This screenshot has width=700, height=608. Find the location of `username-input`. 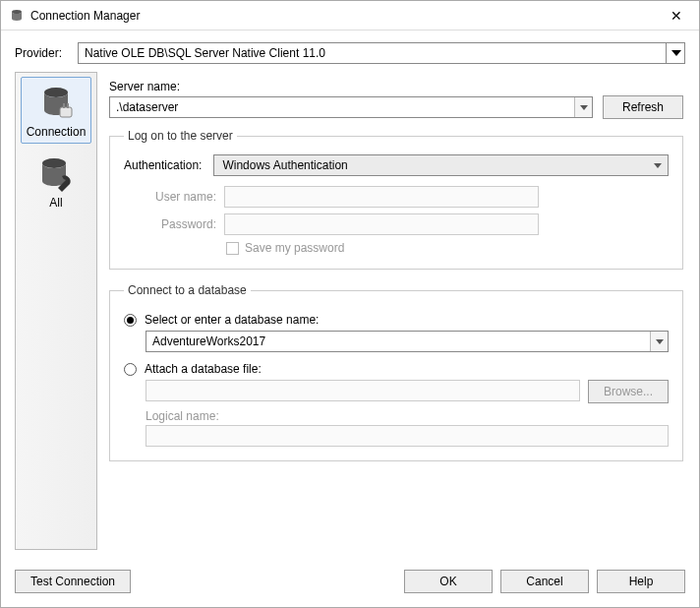

username-input is located at coordinates (381, 197).